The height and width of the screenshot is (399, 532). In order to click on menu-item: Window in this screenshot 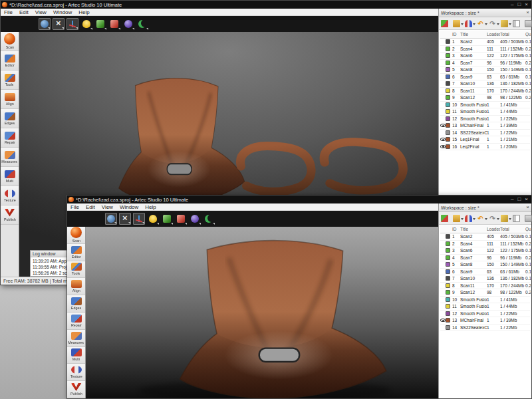, I will do `click(63, 12)`.